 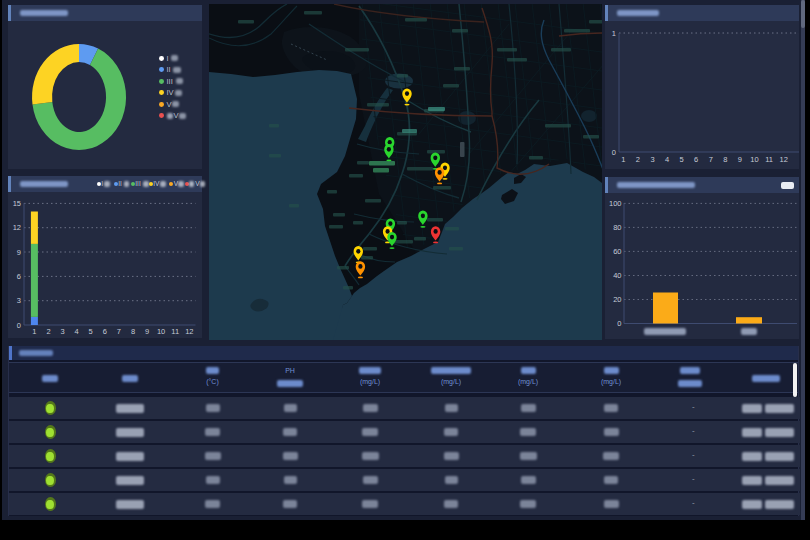 I want to click on svg-text: 80, so click(x=617, y=228).